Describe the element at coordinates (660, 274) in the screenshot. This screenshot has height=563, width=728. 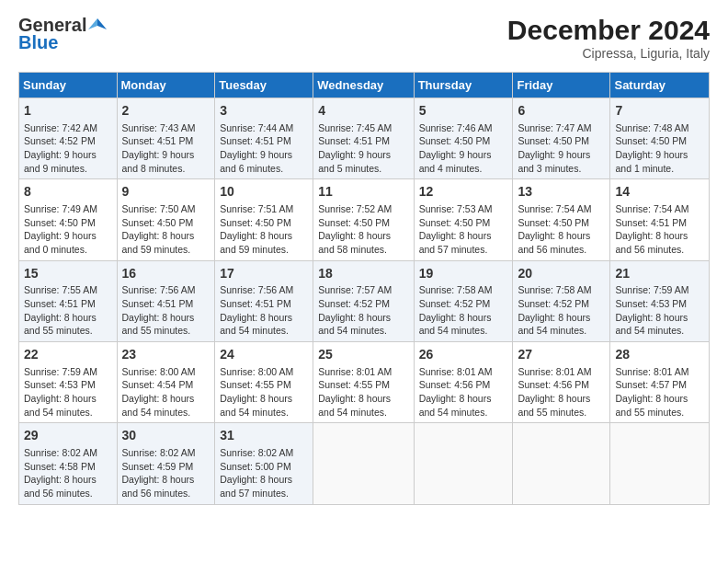
I see `day-number: 21` at that location.